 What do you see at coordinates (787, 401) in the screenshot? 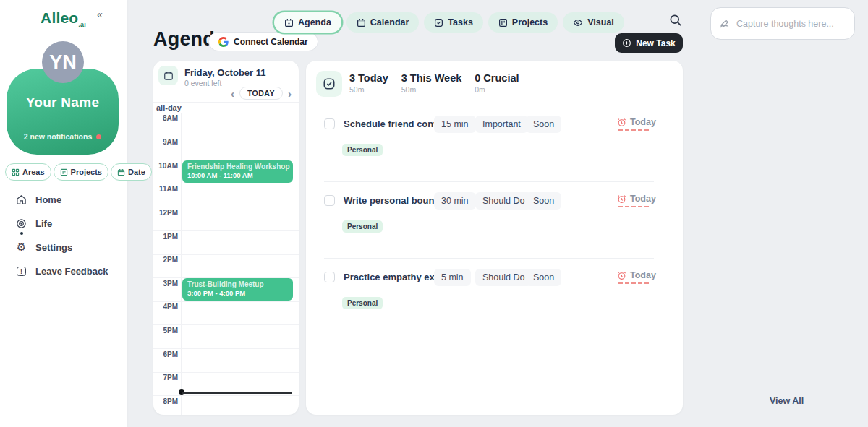
I see `view-all-link: View All` at bounding box center [787, 401].